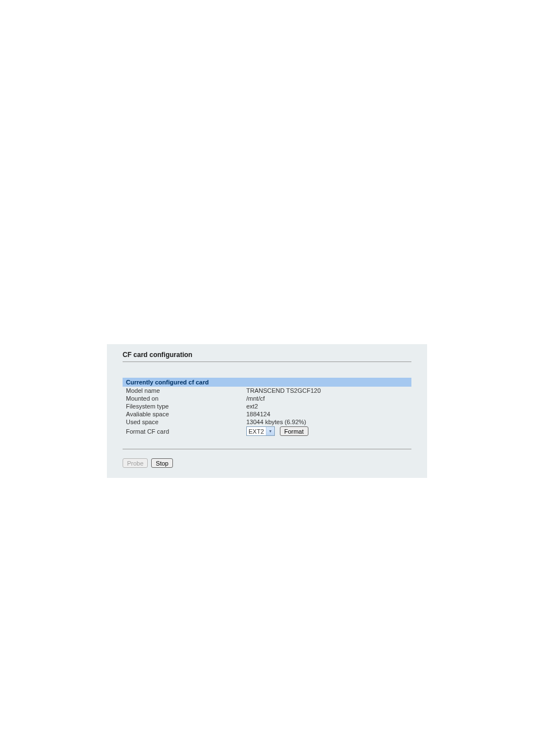 The image size is (534, 756). Describe the element at coordinates (182, 431) in the screenshot. I see `label-format: Format CF card` at that location.